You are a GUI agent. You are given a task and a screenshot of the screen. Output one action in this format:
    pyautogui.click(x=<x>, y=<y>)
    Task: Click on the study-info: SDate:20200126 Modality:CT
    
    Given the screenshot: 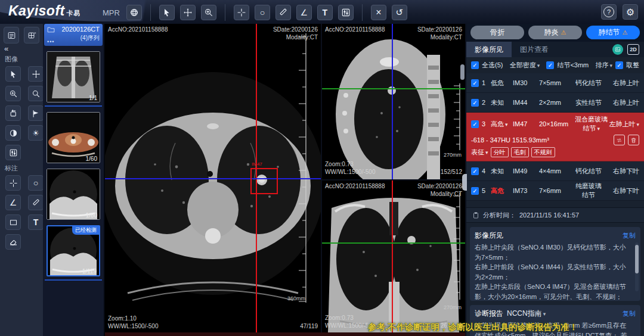 What is the action you would take?
    pyautogui.click(x=440, y=33)
    